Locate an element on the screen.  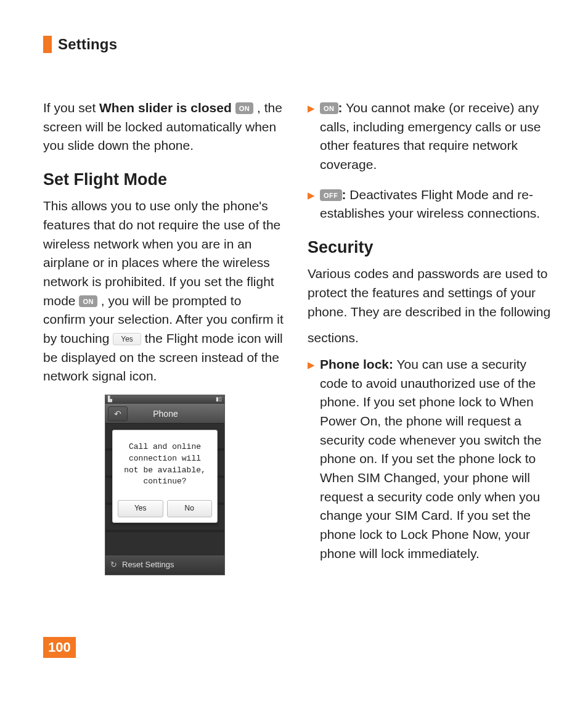
phone-lock-bullet: ▶ Phone lock: You can use a security cod… is located at coordinates (429, 459).